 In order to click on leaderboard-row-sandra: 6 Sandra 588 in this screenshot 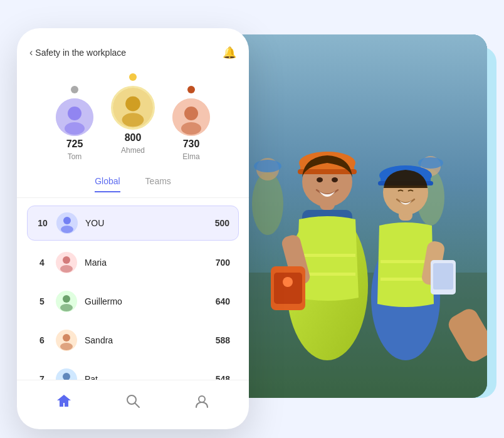, I will do `click(133, 340)`.